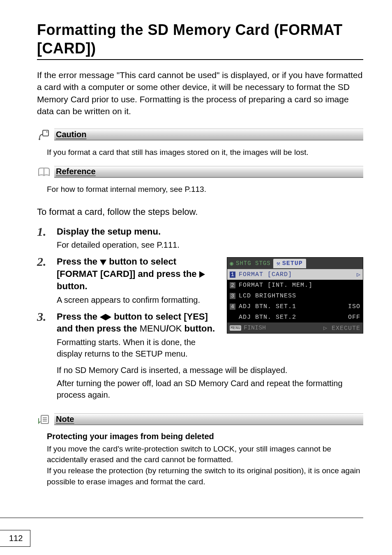  Describe the element at coordinates (103, 317) in the screenshot. I see `left-arrow-icon` at that location.